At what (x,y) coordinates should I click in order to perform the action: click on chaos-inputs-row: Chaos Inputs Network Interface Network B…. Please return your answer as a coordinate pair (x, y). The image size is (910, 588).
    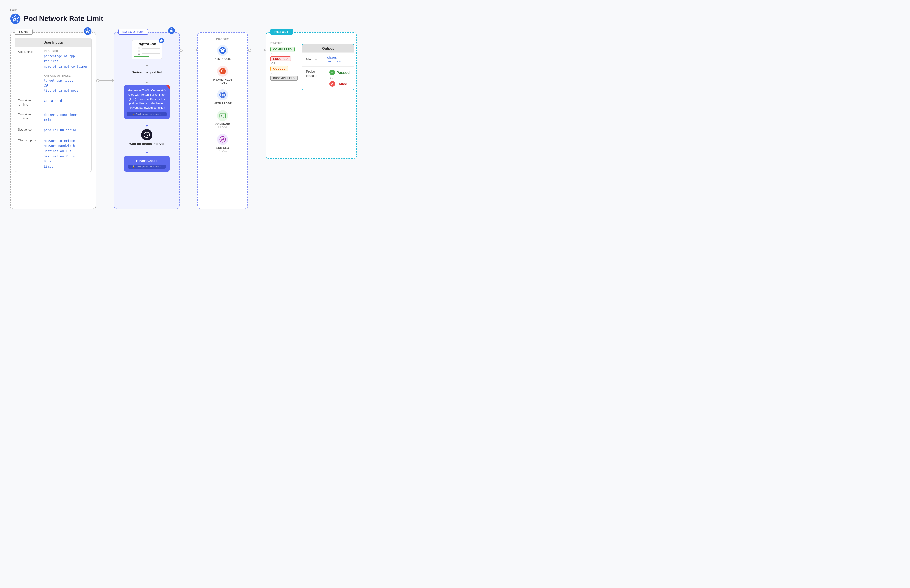
    Looking at the image, I should click on (53, 153).